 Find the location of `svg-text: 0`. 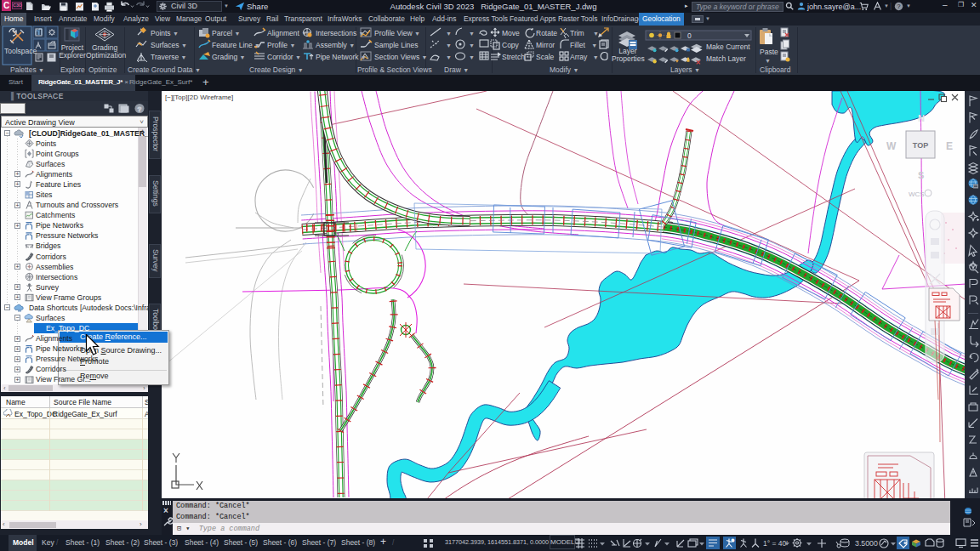

svg-text: 0 is located at coordinates (689, 36).